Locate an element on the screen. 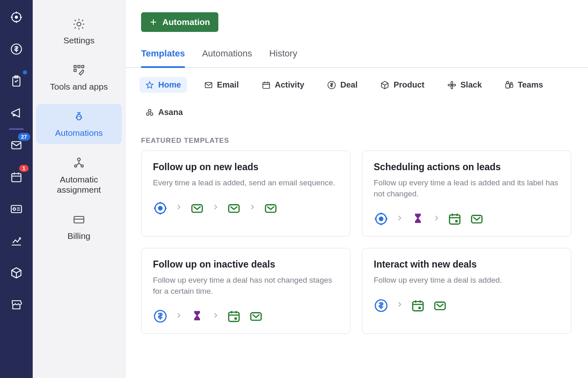 This screenshot has width=588, height=378. sidebar-item-automatic-assignment: Automatic assignment is located at coordinates (79, 176).